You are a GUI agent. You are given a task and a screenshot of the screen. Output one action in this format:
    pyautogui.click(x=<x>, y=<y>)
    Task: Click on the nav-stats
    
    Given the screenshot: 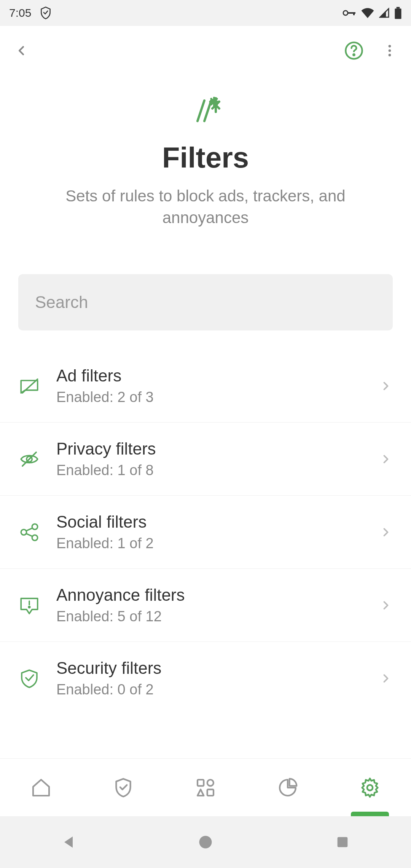 What is the action you would take?
    pyautogui.click(x=288, y=787)
    